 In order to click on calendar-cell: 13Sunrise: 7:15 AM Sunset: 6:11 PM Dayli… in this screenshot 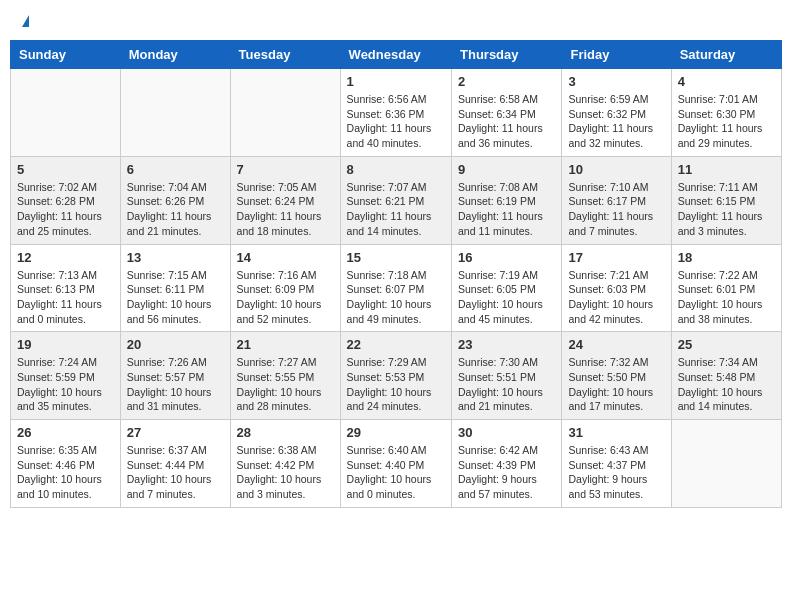, I will do `click(175, 288)`.